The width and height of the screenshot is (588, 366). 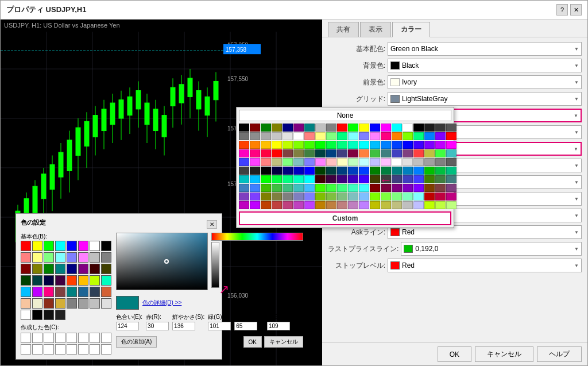 What do you see at coordinates (485, 265) in the screenshot?
I see `select-stop: Red ▼` at bounding box center [485, 265].